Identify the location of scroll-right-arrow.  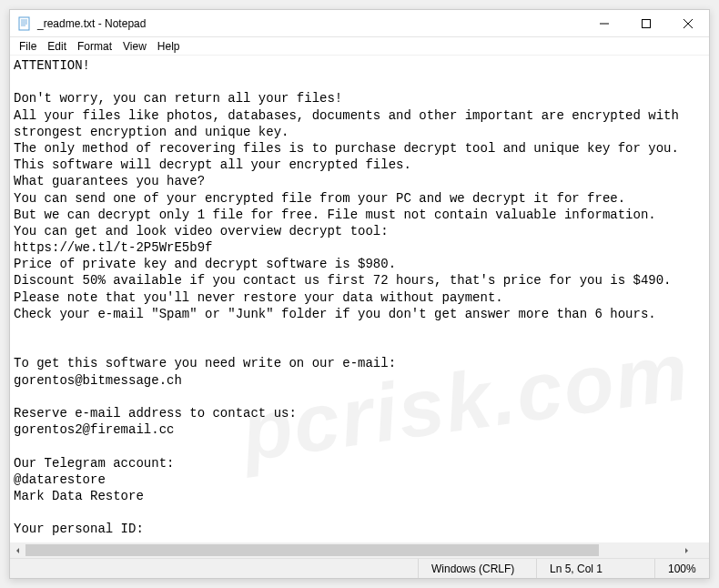
(686, 550).